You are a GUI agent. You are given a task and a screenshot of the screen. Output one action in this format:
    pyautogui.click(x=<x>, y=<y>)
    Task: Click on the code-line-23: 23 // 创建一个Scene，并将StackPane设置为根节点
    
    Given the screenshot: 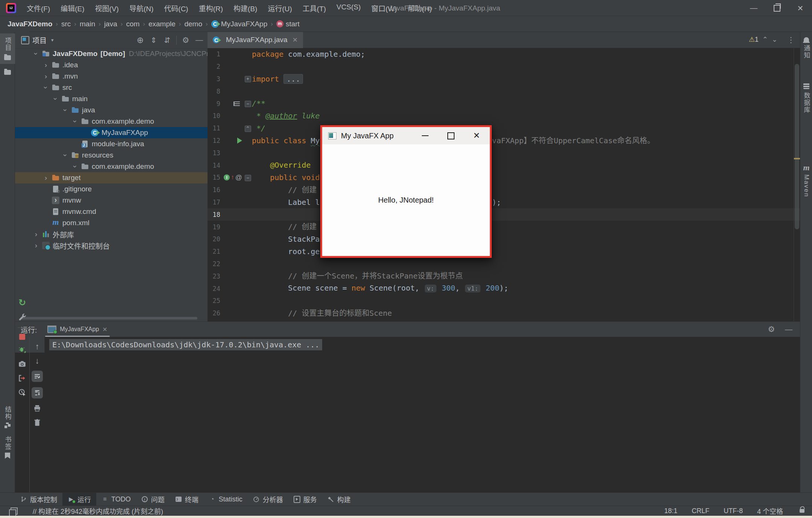 What is the action you would take?
    pyautogui.click(x=504, y=276)
    